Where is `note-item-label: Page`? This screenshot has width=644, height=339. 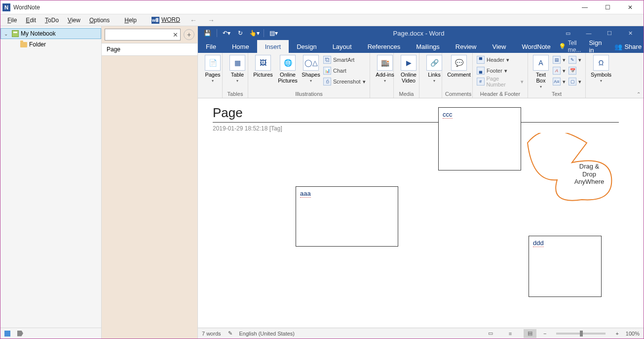 note-item-label: Page is located at coordinates (114, 49).